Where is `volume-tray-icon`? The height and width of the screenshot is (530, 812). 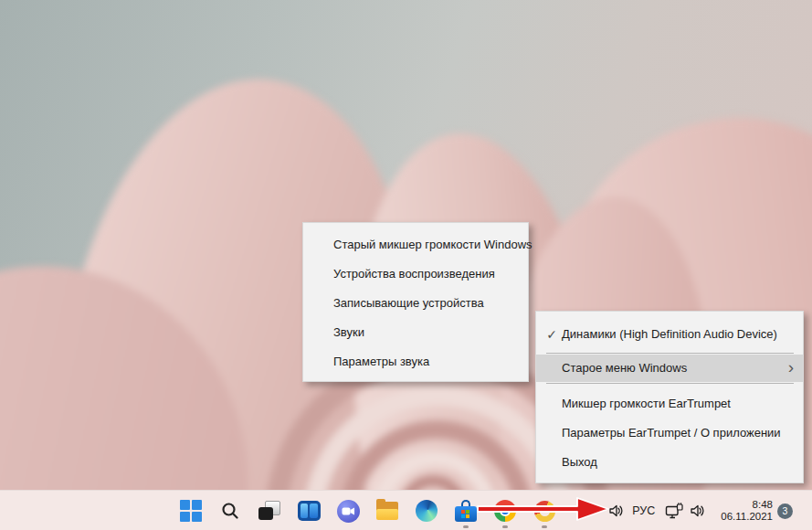 volume-tray-icon is located at coordinates (698, 511).